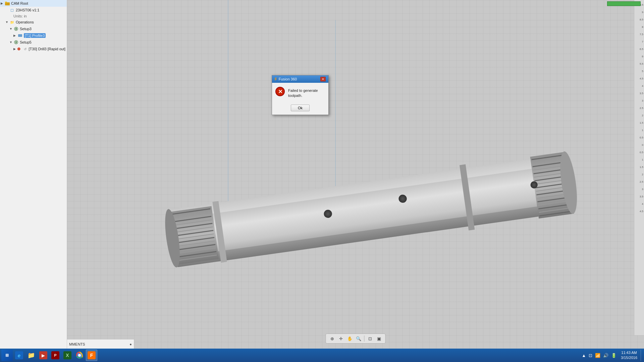 The image size is (644, 362). I want to click on label-setup5: Setup5, so click(25, 42).